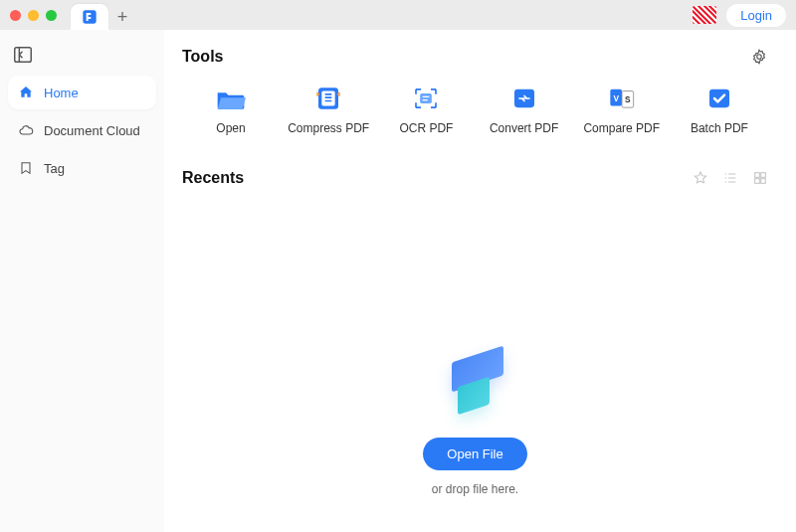  I want to click on convert-icon, so click(524, 98).